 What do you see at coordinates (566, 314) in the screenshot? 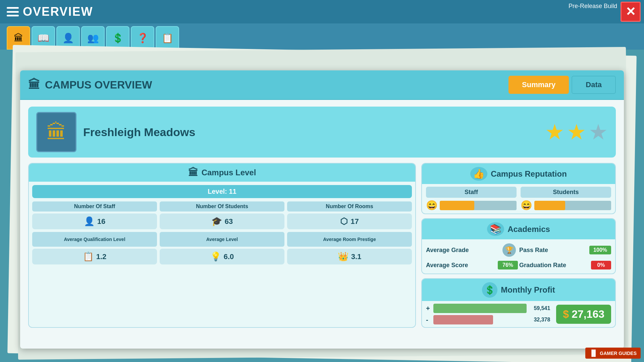
I see `profit-dollar-icon: $` at bounding box center [566, 314].